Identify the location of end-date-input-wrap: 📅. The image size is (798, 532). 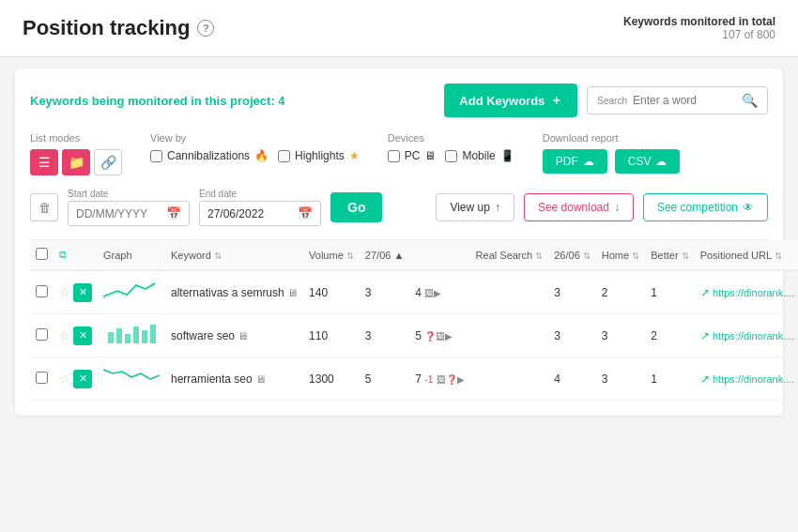
(260, 214).